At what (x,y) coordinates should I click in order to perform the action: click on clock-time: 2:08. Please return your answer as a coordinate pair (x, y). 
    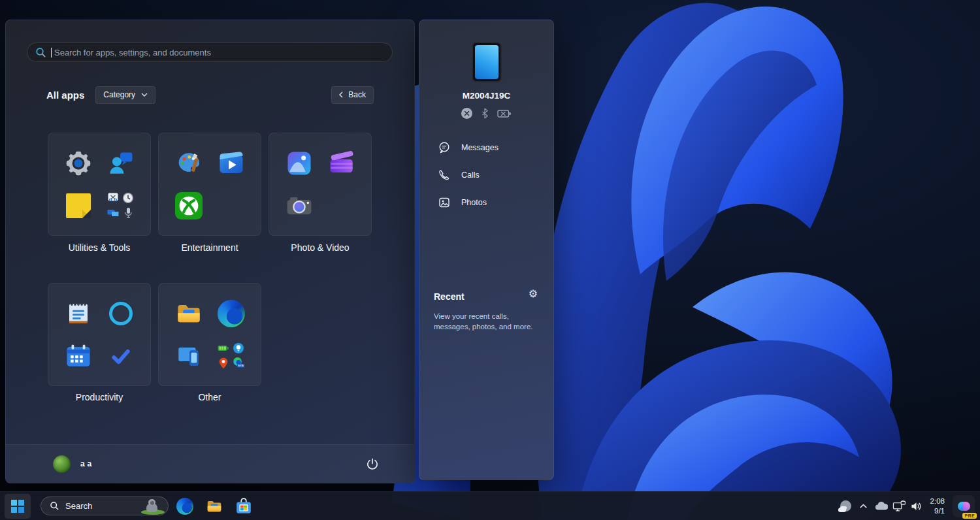
    Looking at the image, I should click on (938, 502).